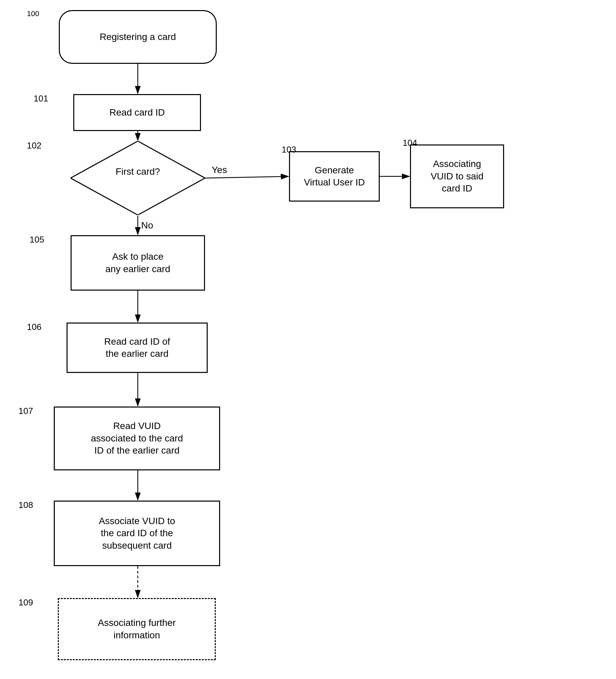 This screenshot has height=679, width=616. Describe the element at coordinates (457, 176) in the screenshot. I see `node-104: Associating VUID to said card ID` at that location.